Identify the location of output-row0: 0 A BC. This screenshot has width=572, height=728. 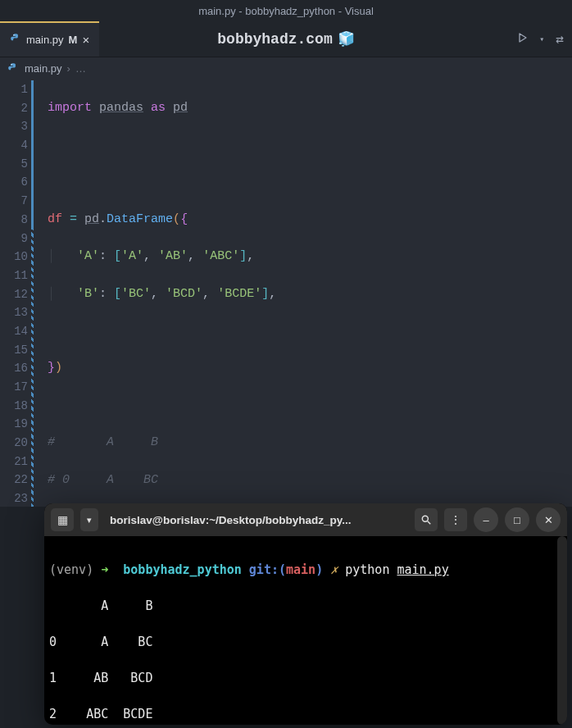
(306, 642).